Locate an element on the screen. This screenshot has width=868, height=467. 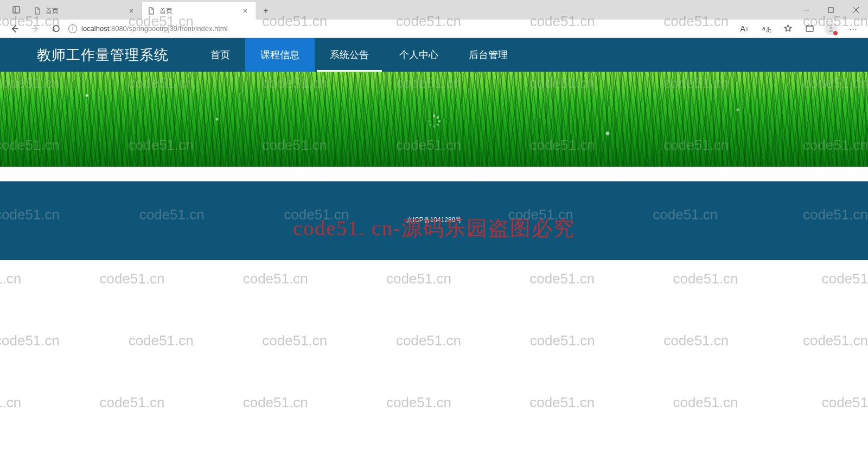
tab-active: 首页 × is located at coordinates (199, 11).